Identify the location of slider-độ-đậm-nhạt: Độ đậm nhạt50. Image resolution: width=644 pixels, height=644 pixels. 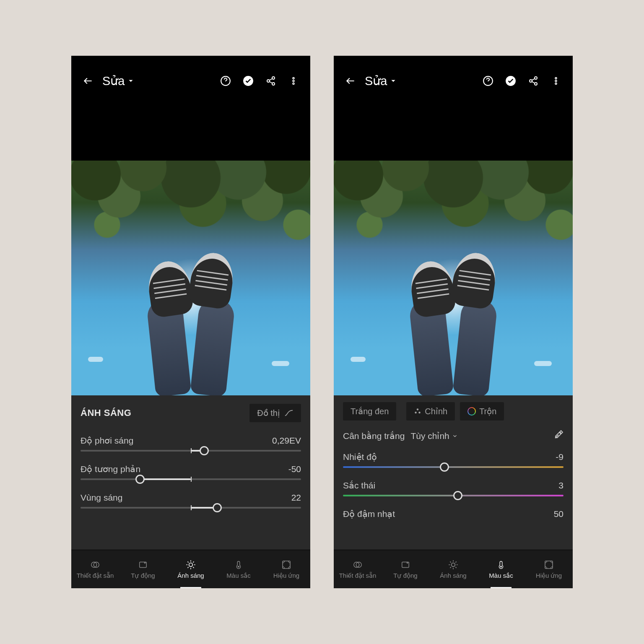
(453, 514).